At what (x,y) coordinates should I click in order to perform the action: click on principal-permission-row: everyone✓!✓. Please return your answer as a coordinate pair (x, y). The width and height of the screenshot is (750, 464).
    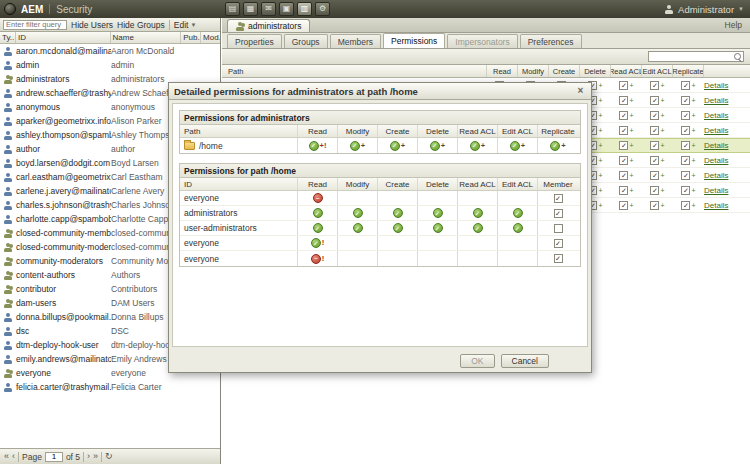
    Looking at the image, I should click on (380, 244).